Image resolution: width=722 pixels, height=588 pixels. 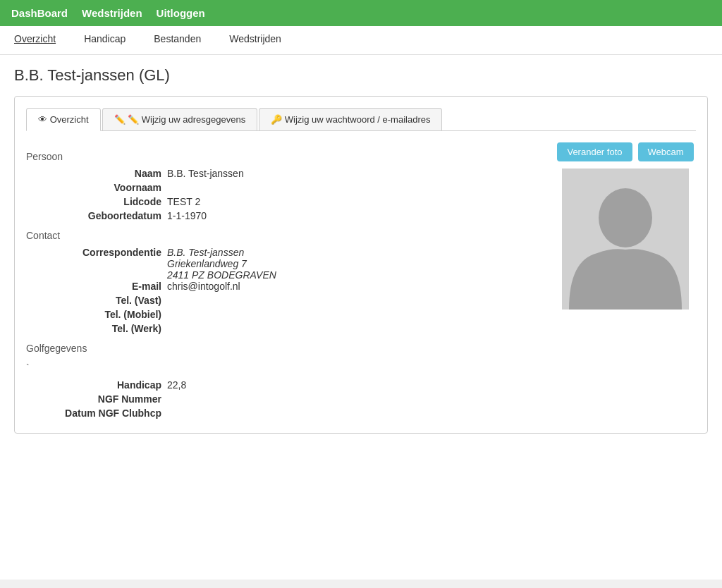 I want to click on tel-werk-row: Tel. (Werk), so click(x=283, y=329).